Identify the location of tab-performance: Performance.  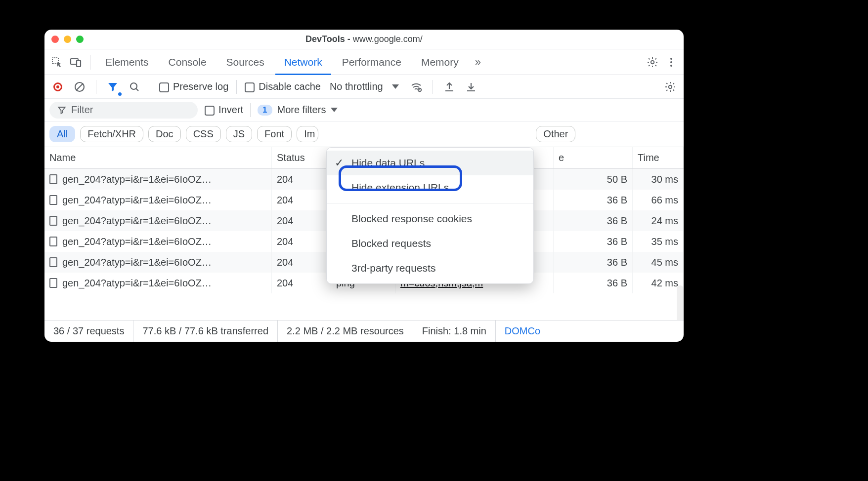
(372, 62).